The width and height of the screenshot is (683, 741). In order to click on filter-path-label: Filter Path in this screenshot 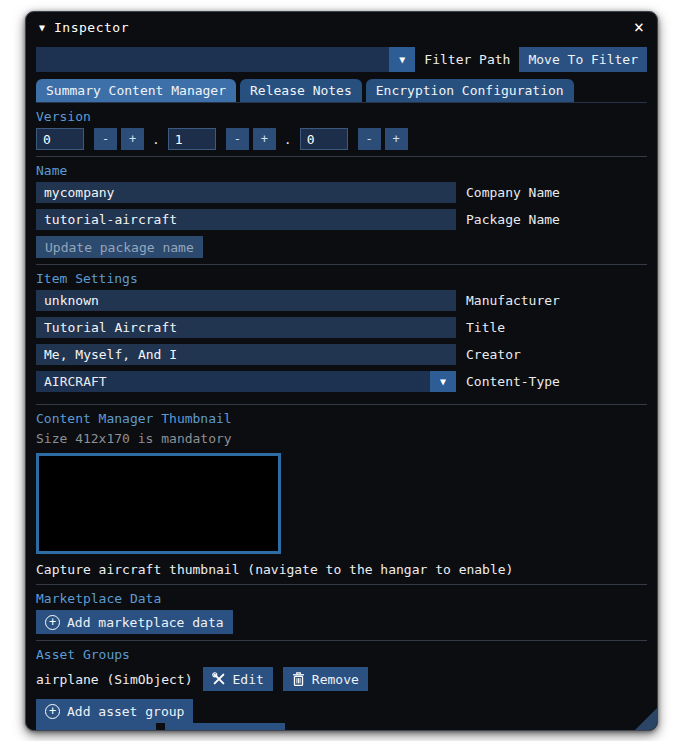, I will do `click(467, 60)`.